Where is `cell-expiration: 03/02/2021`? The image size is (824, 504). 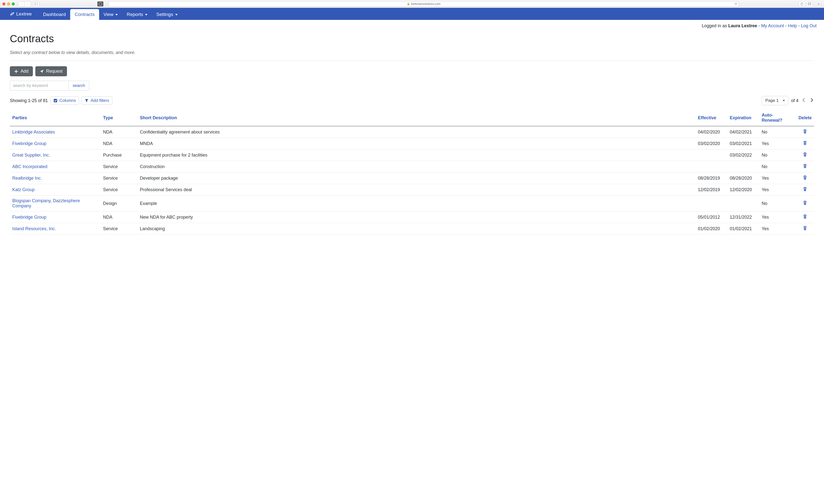
cell-expiration: 03/02/2021 is located at coordinates (743, 144).